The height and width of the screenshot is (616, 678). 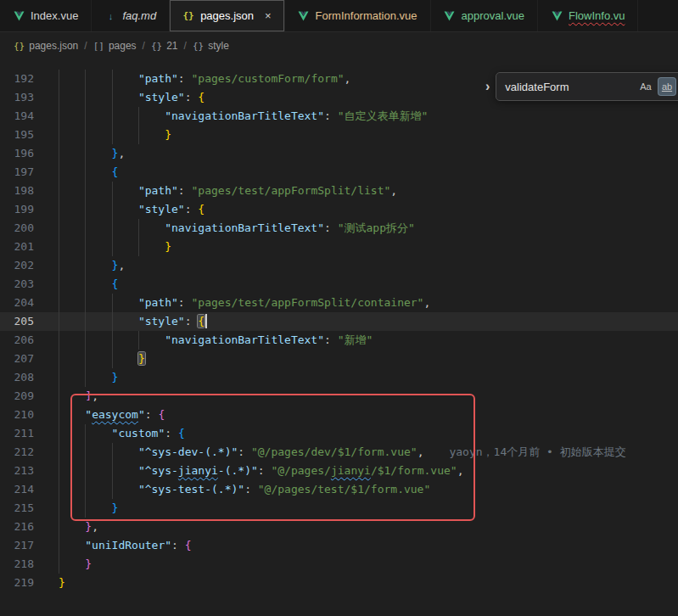 I want to click on close-icon: ×, so click(x=268, y=15).